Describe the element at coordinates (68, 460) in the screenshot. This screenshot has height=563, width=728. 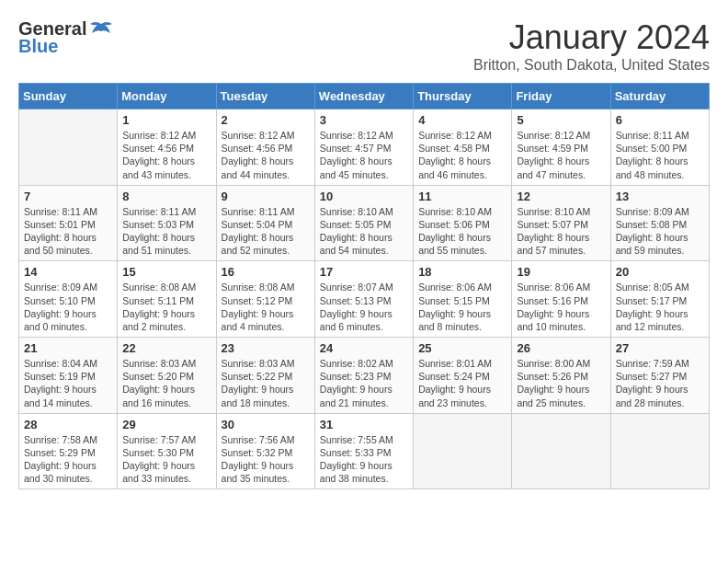
I see `day-info: Sunrise: 7:58 AMSunset: 5:29 PMDaylight:…` at that location.